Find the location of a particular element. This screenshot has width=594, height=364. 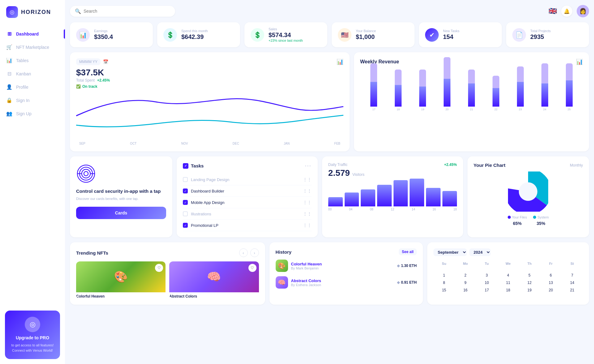

notification-bell: 🔔 is located at coordinates (567, 11).